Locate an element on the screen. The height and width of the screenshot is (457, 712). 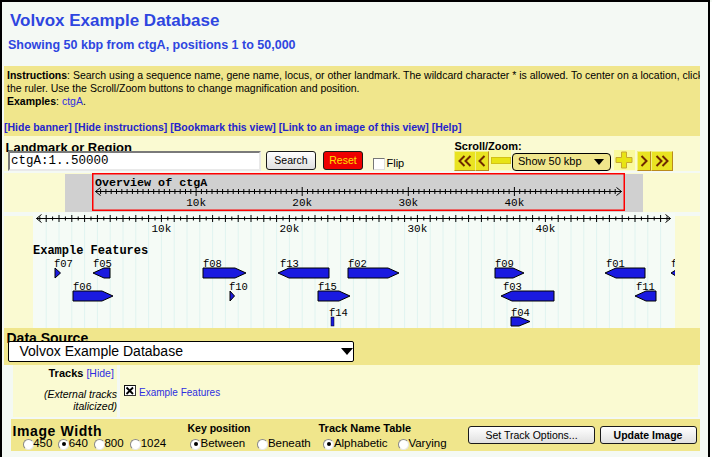
svg-text: f12 is located at coordinates (673, 264).